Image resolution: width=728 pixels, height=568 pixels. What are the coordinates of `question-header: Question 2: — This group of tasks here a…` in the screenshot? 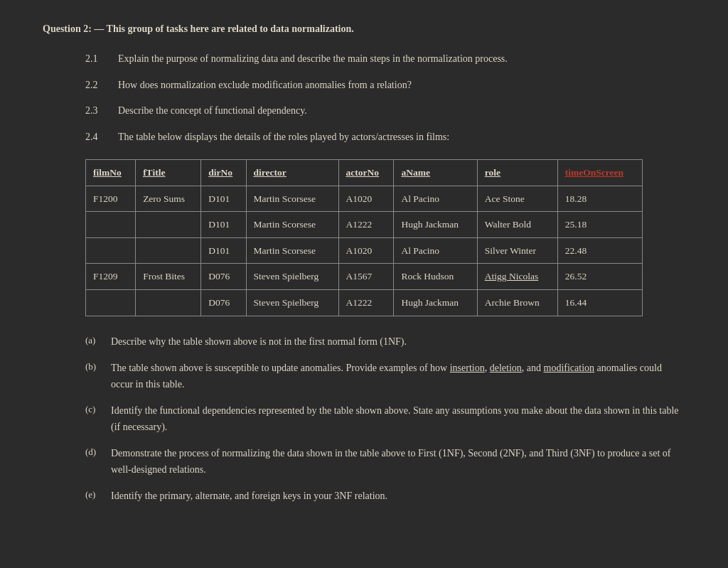 It's located at (364, 29).